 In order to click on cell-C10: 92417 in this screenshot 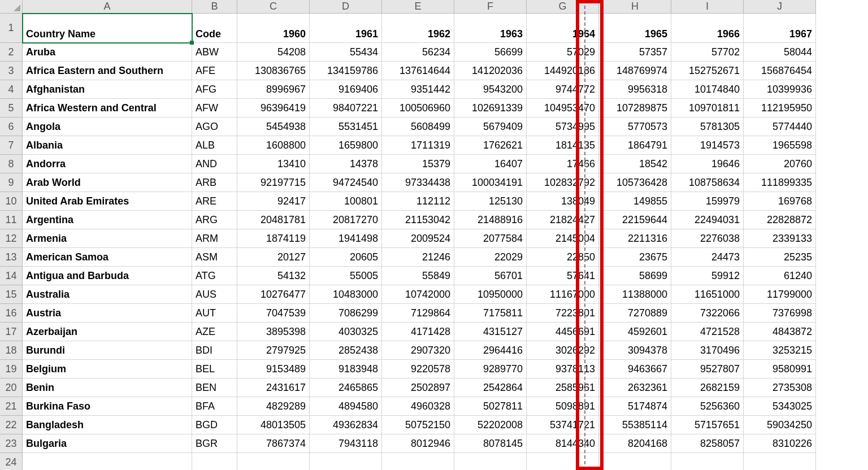, I will do `click(274, 201)`.